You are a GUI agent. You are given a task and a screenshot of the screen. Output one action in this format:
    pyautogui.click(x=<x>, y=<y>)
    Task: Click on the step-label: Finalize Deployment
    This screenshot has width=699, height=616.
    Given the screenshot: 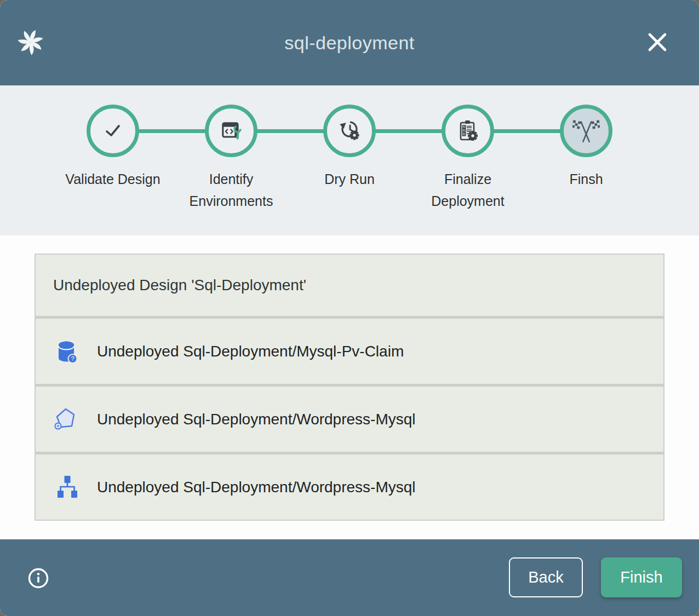 What is the action you would take?
    pyautogui.click(x=468, y=190)
    